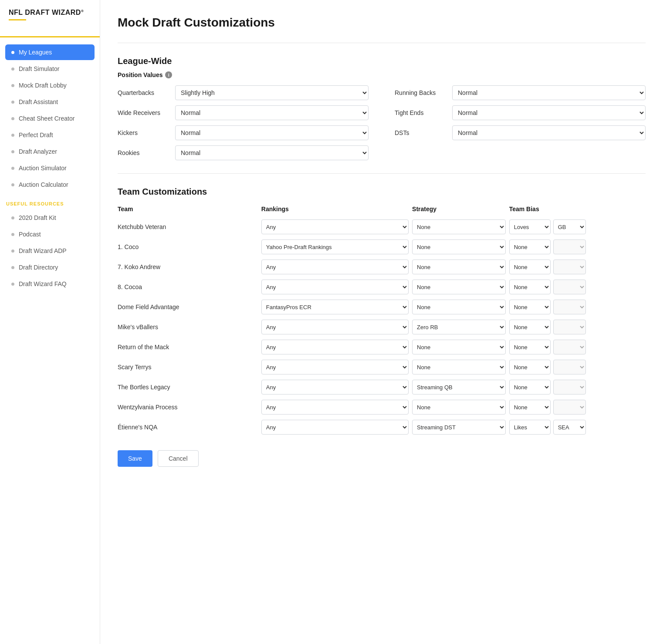  Describe the element at coordinates (578, 209) in the screenshot. I see `col-header-team-bias: Team Bias` at that location.